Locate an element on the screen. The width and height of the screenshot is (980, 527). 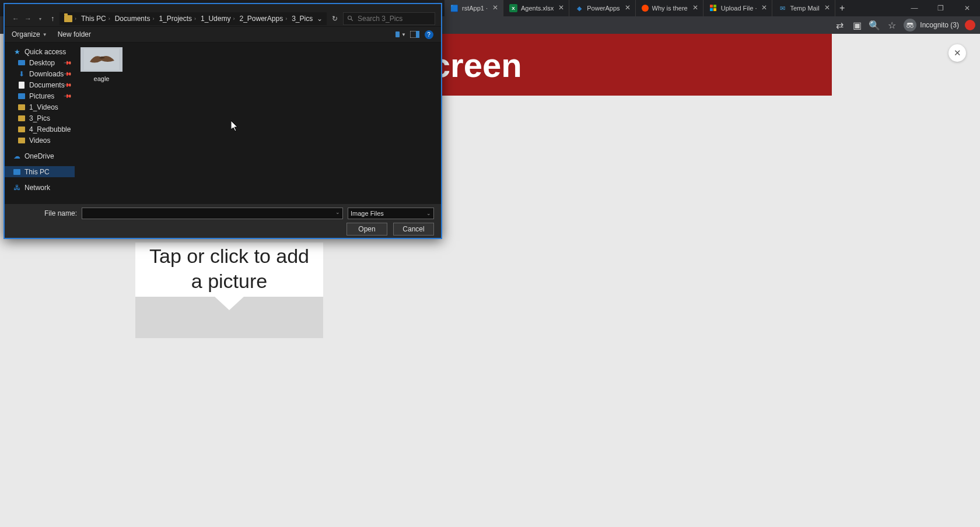
window-controls: — ❐ ✕ is located at coordinates (940, 8).